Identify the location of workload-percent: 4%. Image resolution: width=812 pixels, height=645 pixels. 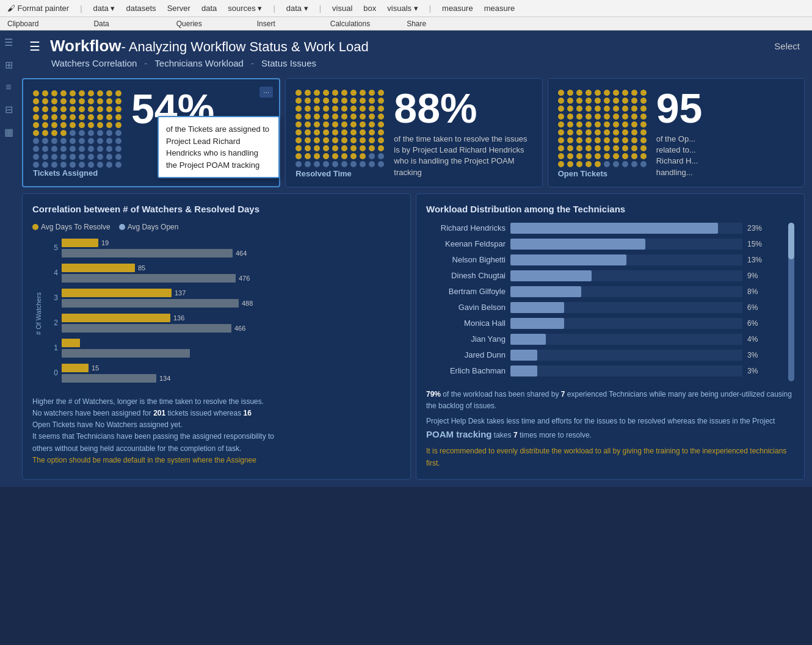
(758, 339).